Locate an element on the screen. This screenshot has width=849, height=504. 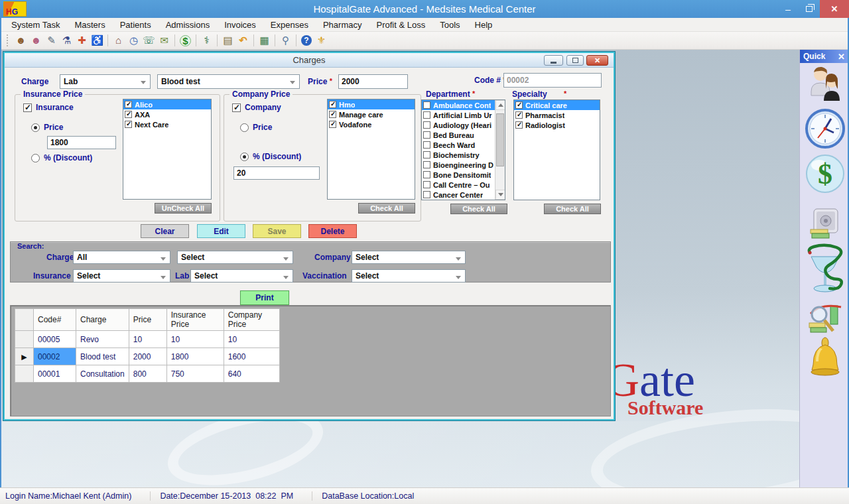
search-vaccination-combobox: Select is located at coordinates (409, 276).